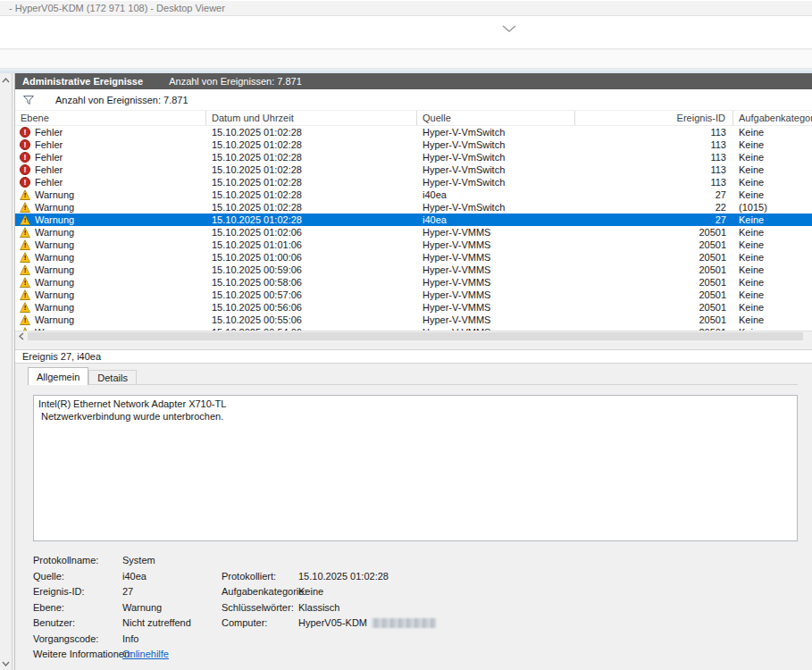 The width and height of the screenshot is (812, 670). Describe the element at coordinates (113, 377) in the screenshot. I see `tab-details: Details` at that location.